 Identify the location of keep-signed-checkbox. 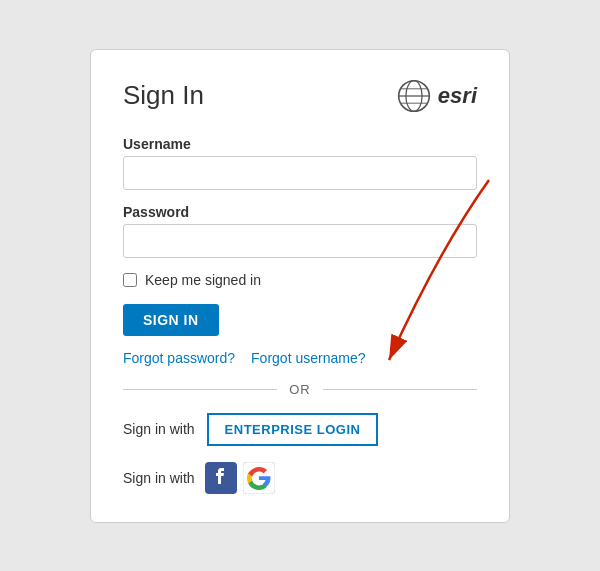
(130, 280).